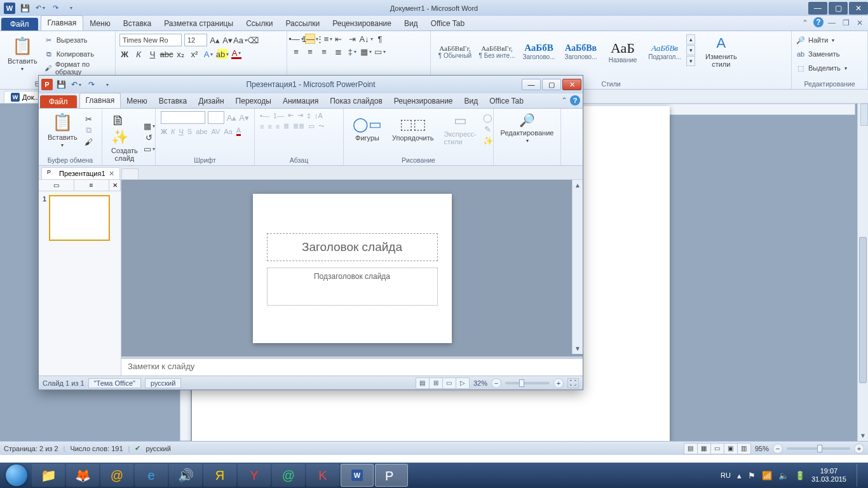 The height and width of the screenshot is (488, 868). Describe the element at coordinates (62, 23) in the screenshot. I see `tab-home: Главная` at that location.